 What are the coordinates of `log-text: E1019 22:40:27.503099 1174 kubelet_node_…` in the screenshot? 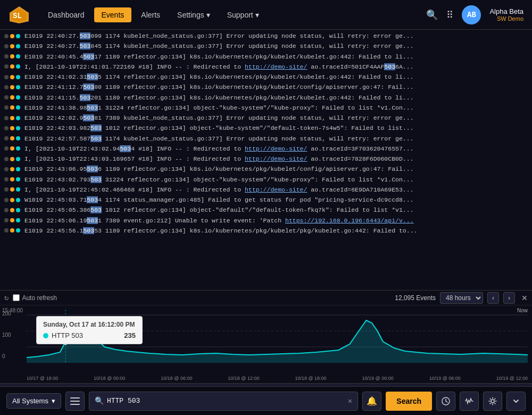 It's located at (219, 36).